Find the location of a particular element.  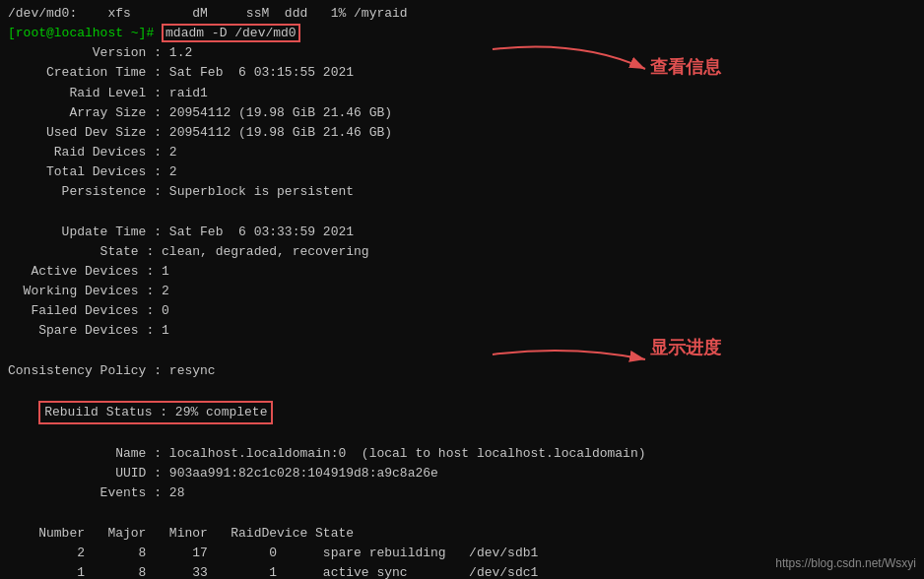

line-rebuild-status: Rebuild Status : 29% complete is located at coordinates (462, 413).